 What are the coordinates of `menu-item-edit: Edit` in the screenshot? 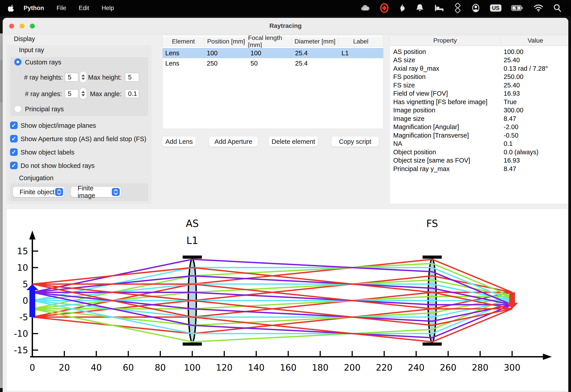 It's located at (84, 8).